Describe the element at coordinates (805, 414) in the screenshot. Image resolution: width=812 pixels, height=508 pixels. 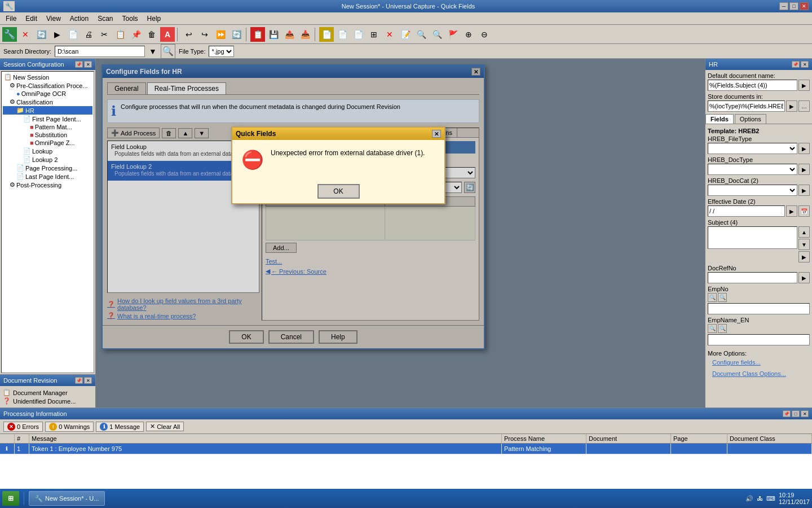
I see `bottom-panel-close: ✕` at that location.